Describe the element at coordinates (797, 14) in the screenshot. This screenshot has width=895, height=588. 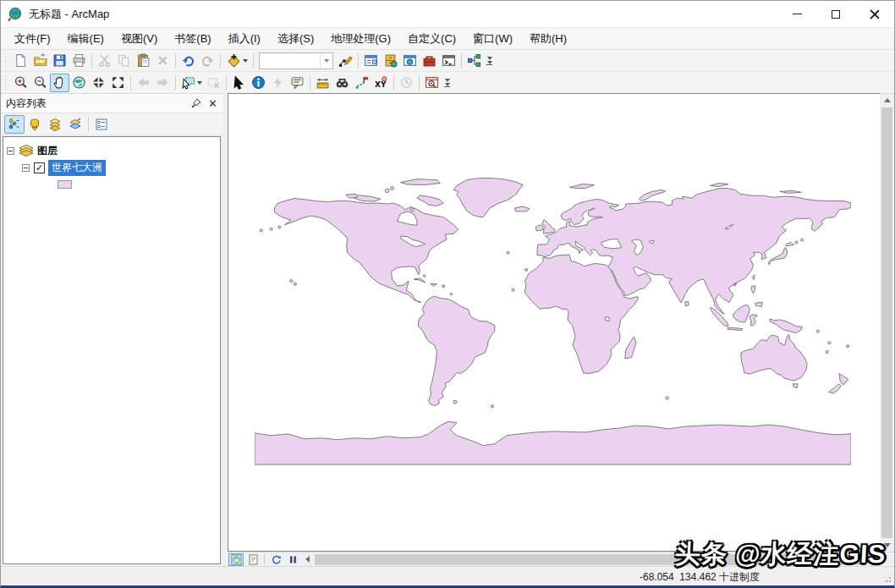
I see `minimize-button` at that location.